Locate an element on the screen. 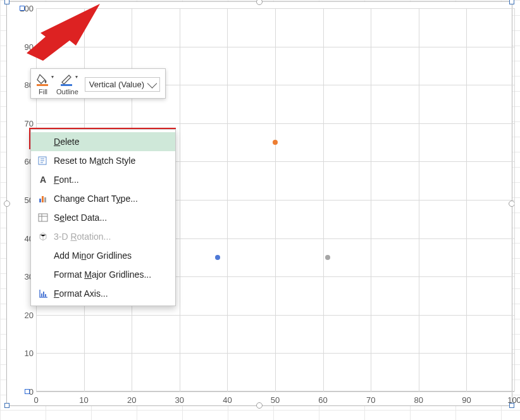 The height and width of the screenshot is (420, 520). reset-icon is located at coordinates (43, 161).